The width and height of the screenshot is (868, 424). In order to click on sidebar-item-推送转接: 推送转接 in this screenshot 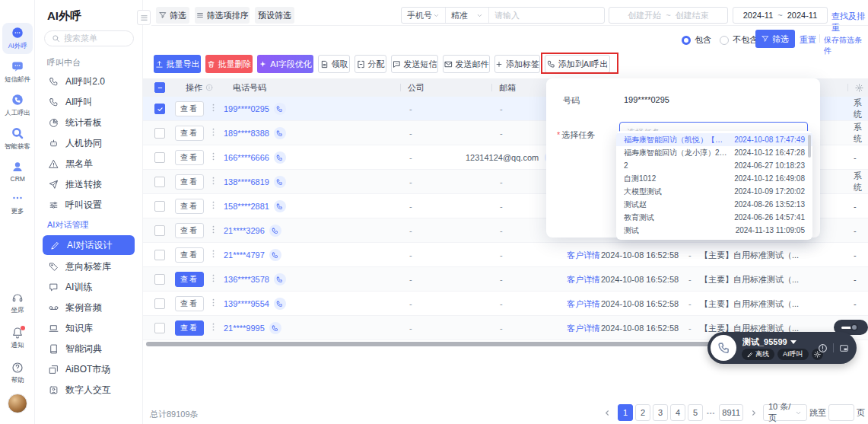, I will do `click(88, 184)`.